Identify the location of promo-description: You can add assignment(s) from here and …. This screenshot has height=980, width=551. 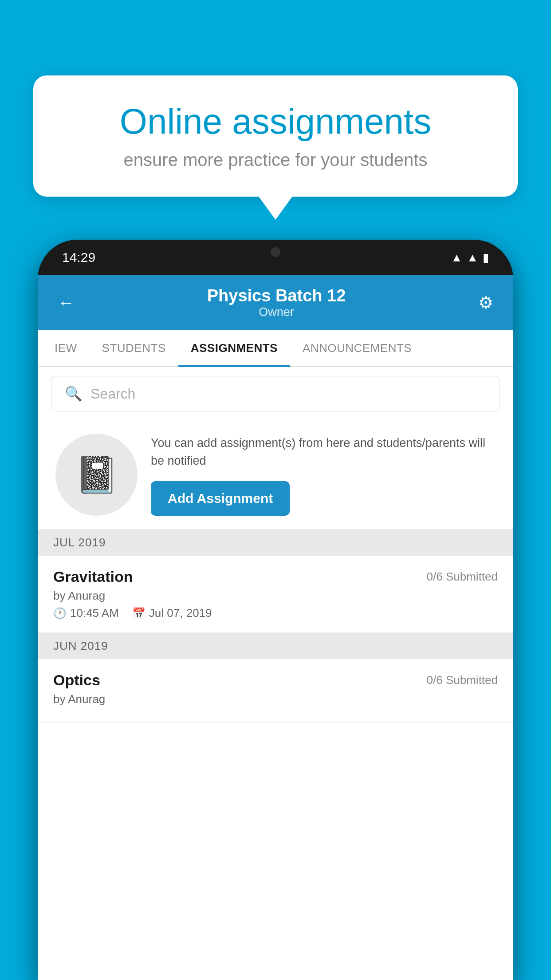
(323, 452).